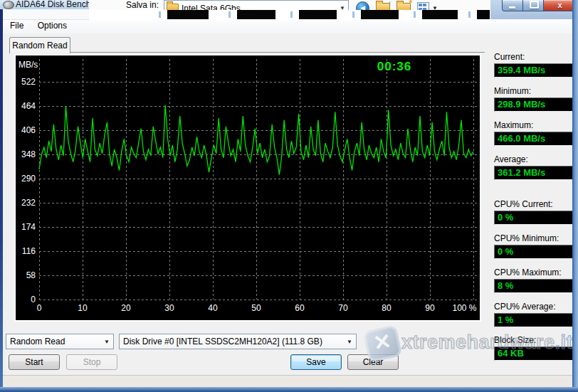  Describe the element at coordinates (534, 286) in the screenshot. I see `stat-value: 8 %` at that location.